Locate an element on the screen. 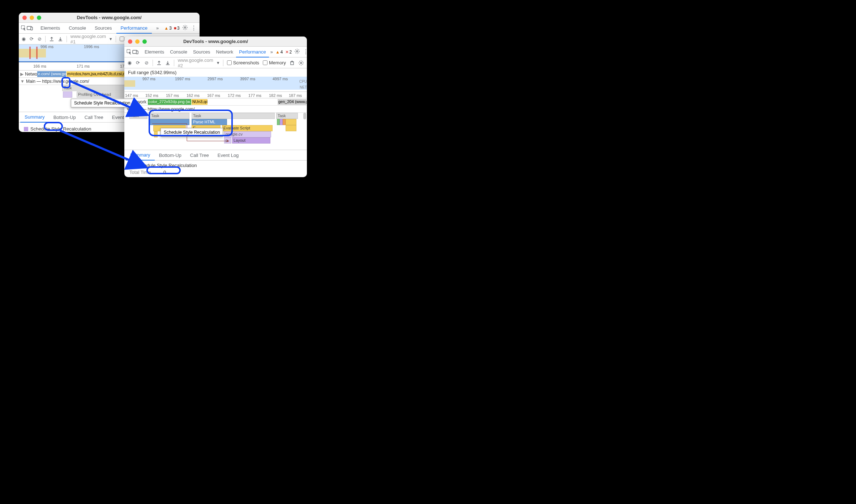  ruler-tick: 182 ms is located at coordinates (275, 95).